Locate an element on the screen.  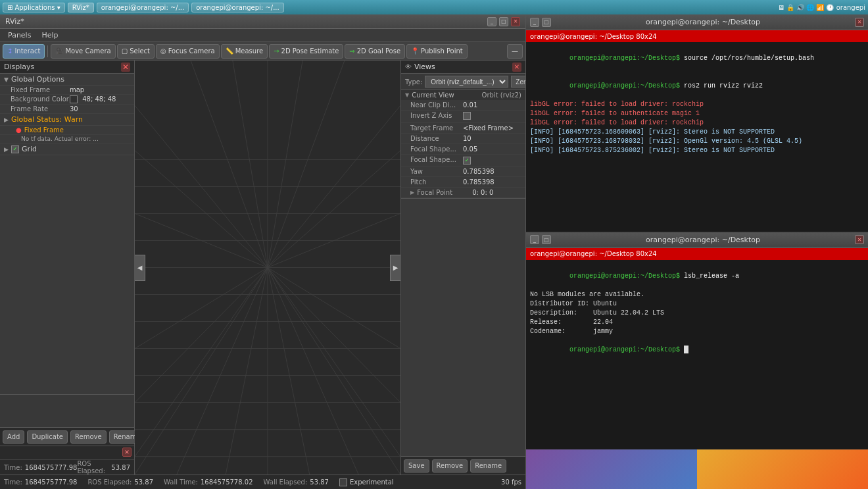
target-frame-value: <Fixed Frame> is located at coordinates (492, 128).